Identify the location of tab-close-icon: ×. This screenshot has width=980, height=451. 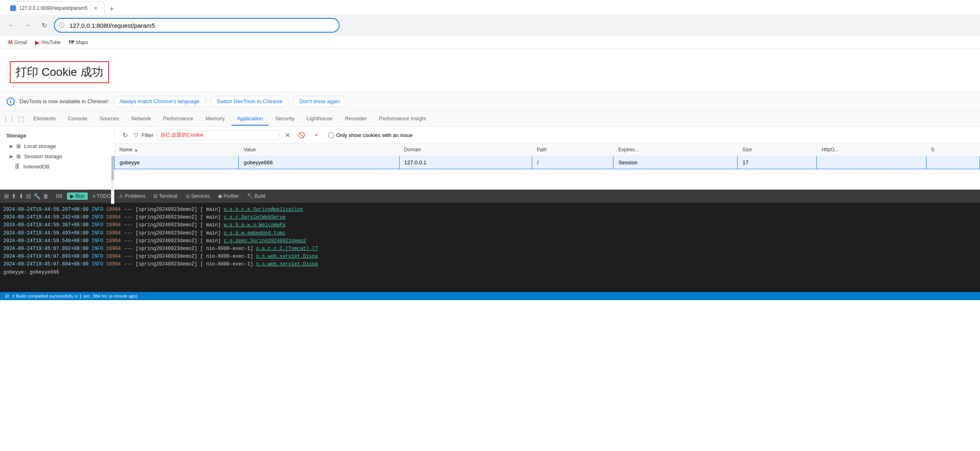
(96, 8).